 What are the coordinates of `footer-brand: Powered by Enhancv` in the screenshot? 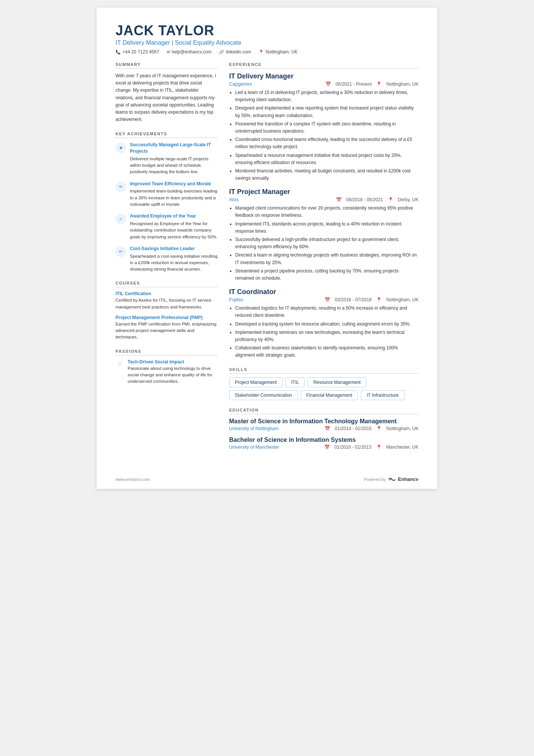 It's located at (391, 479).